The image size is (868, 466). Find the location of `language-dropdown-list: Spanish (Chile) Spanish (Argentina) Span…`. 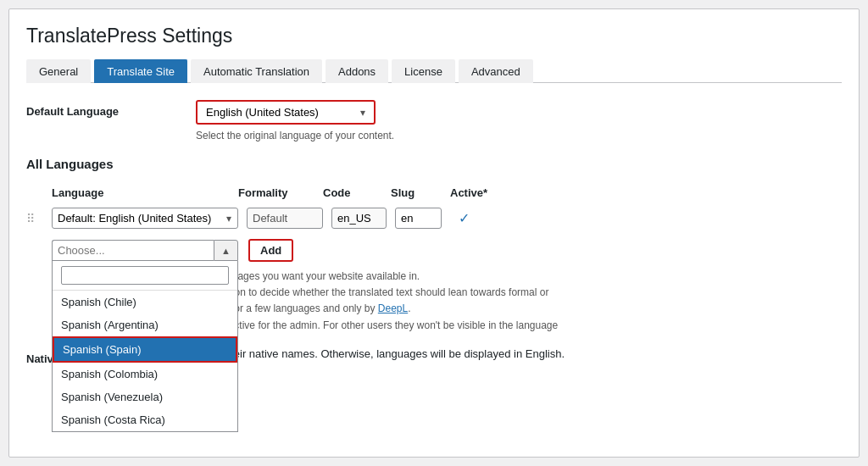

language-dropdown-list: Spanish (Chile) Spanish (Argentina) Span… is located at coordinates (145, 347).